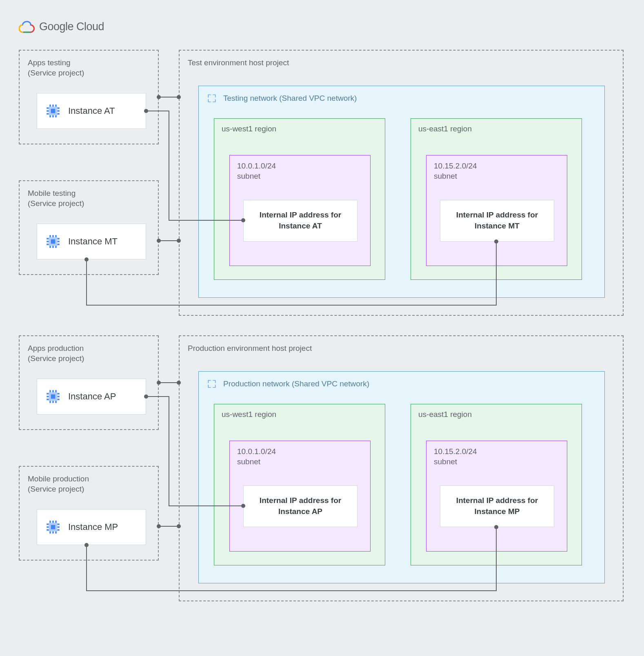 The width and height of the screenshot is (644, 656). Describe the element at coordinates (169, 241) in the screenshot. I see `connector-mt-host` at that location.